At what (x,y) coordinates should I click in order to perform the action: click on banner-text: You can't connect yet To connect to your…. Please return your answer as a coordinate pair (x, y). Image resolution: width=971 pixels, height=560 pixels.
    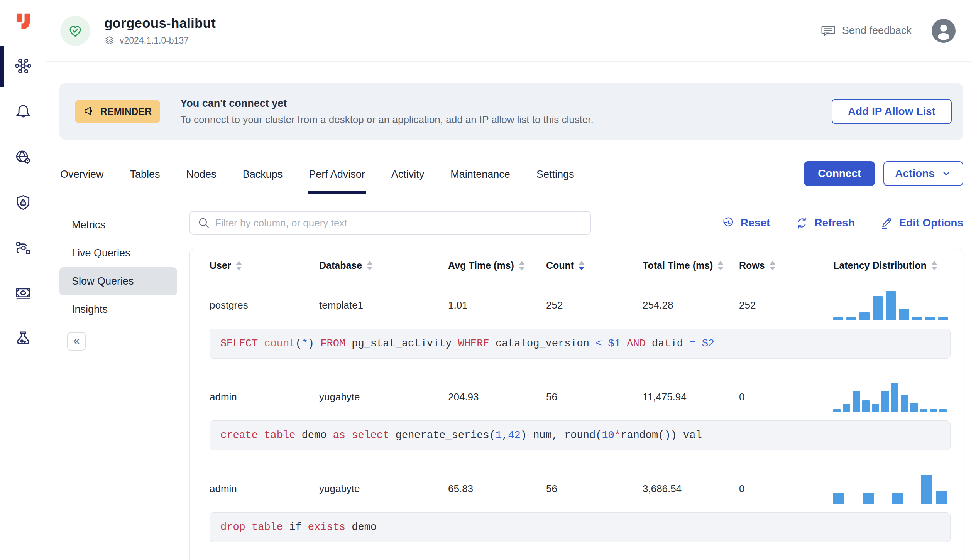
    Looking at the image, I should click on (387, 112).